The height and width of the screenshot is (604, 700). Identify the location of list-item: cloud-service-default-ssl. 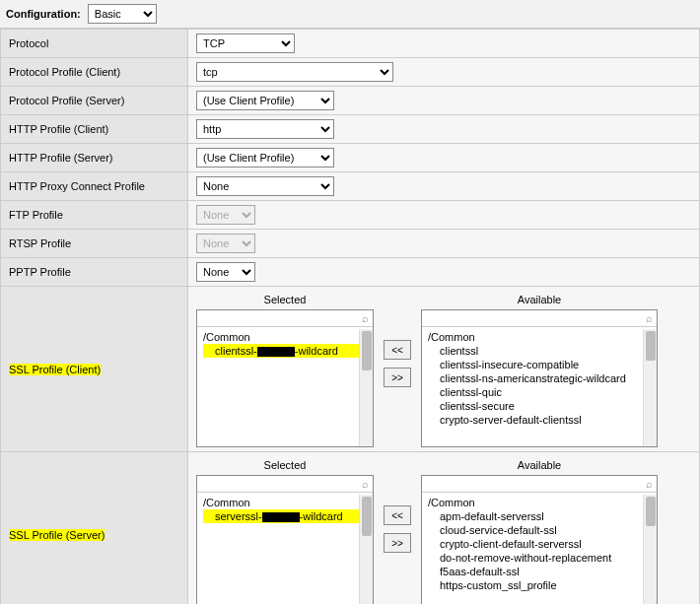
(539, 530).